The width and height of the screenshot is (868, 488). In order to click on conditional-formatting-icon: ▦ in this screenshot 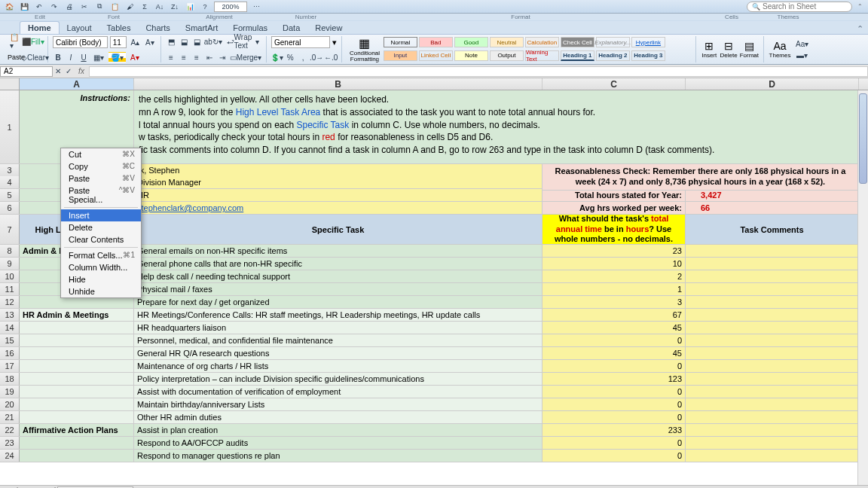, I will do `click(365, 44)`.